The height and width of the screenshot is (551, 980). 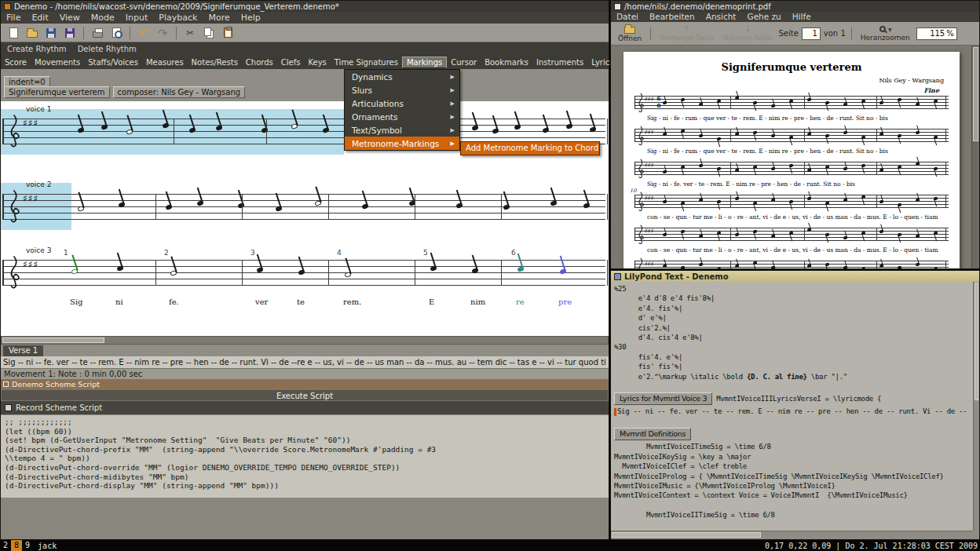 I want to click on command-menu-item: Staffs/Voices, so click(x=113, y=63).